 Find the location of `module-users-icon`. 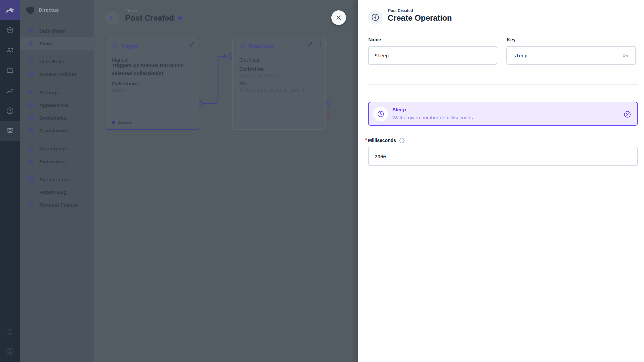

module-users-icon is located at coordinates (10, 50).